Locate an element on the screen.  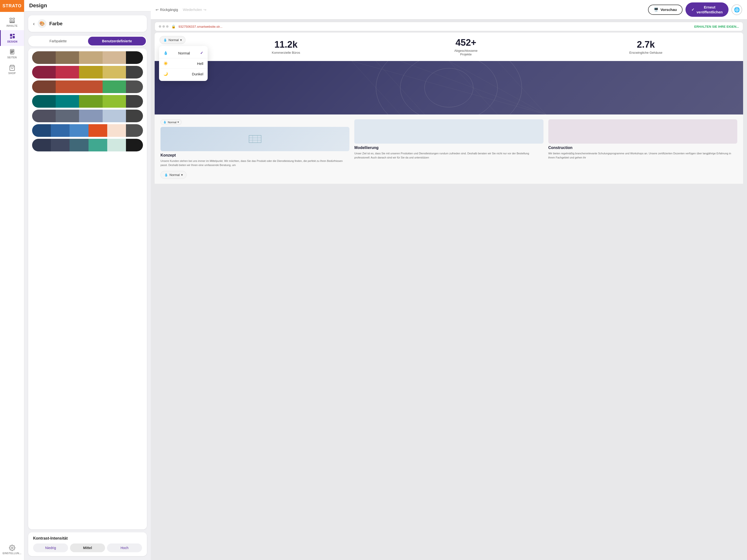
contrast-btn-niedrig: Niedrig is located at coordinates (51, 548).